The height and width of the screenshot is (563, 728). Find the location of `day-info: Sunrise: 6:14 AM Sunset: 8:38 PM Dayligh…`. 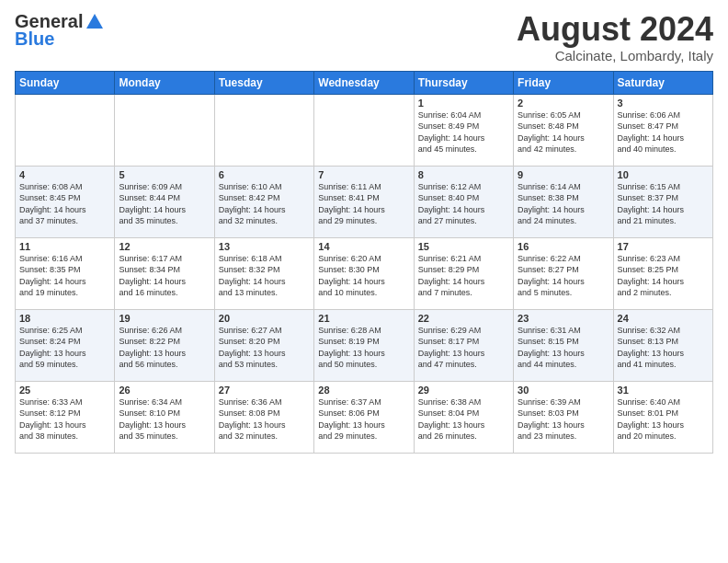

day-info: Sunrise: 6:14 AM Sunset: 8:38 PM Dayligh… is located at coordinates (563, 204).